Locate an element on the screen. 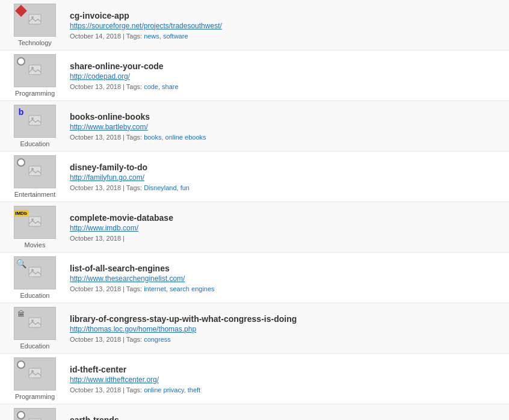  bookmark-right-panel: earth-trendshttp://earthtrends.wri.org/O… is located at coordinates (285, 414).